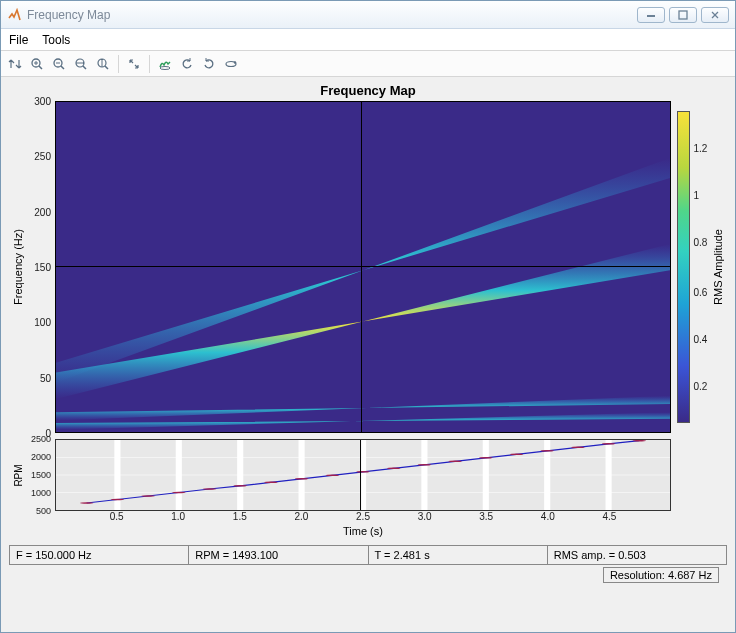 This screenshot has height=633, width=736. What do you see at coordinates (363, 266) in the screenshot?
I see `cursor-horizontal` at bounding box center [363, 266].